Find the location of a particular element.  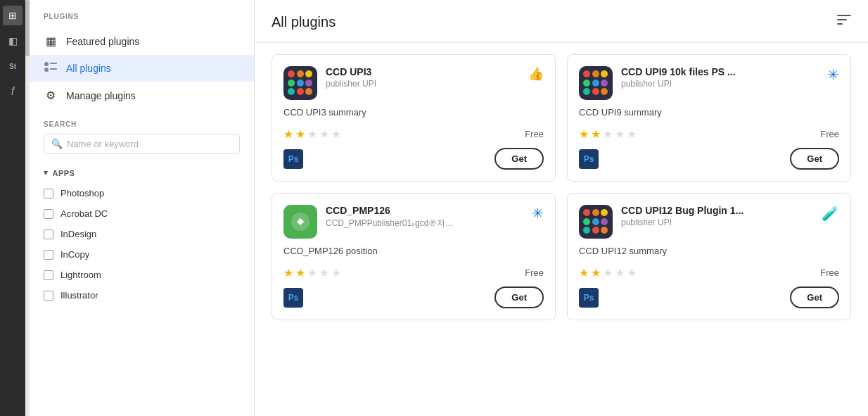

lightroom-checkbox is located at coordinates (49, 275).